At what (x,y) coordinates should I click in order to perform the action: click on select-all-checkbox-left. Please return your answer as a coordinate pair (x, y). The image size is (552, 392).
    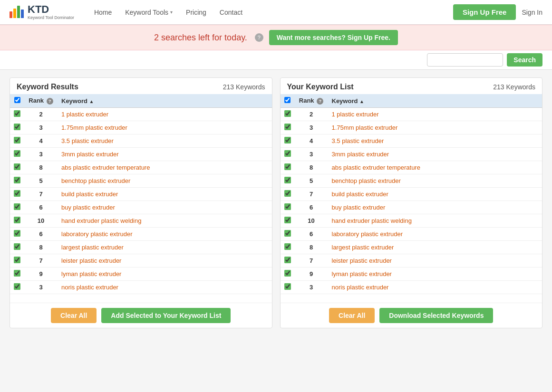
    Looking at the image, I should click on (17, 100).